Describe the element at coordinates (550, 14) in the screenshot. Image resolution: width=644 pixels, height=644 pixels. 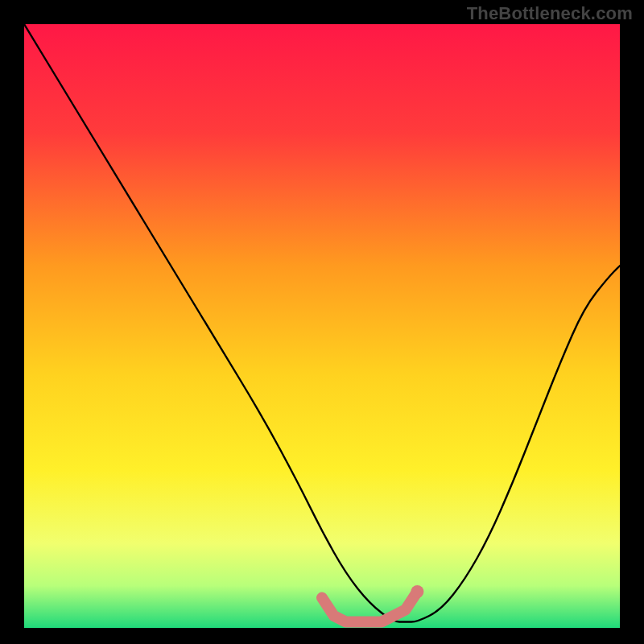
I see `watermark-text: TheBottleneck.com` at that location.